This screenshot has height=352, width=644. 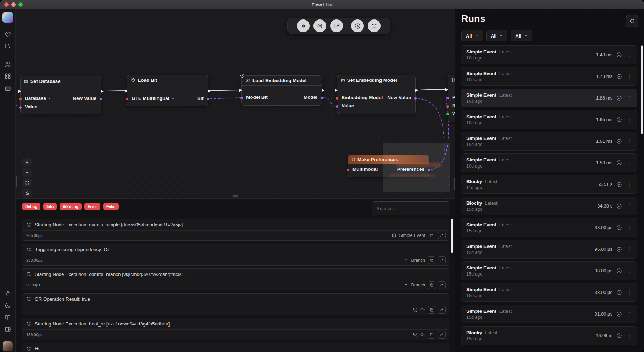 What do you see at coordinates (549, 55) in the screenshot?
I see `run-item: Simple Event Latest 10d ago 1.43 ms ⋮` at bounding box center [549, 55].